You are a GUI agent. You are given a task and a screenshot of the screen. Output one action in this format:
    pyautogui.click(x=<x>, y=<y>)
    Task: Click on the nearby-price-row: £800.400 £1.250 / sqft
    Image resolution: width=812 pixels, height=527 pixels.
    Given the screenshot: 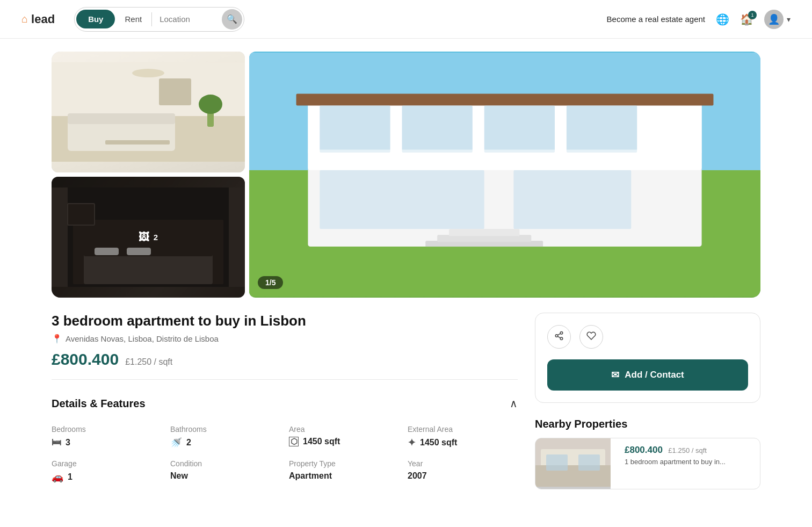 What is the action you would take?
    pyautogui.click(x=689, y=450)
    